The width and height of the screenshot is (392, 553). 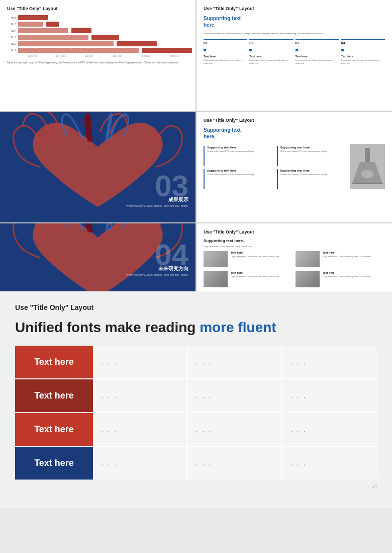 I want to click on slide-4: Use "Title Only" Layout Supporting texth…, so click(x=295, y=167).